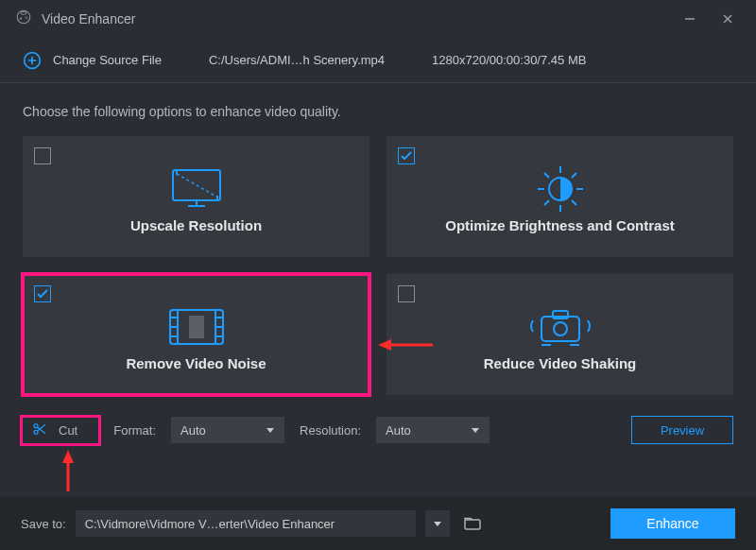 This screenshot has width=756, height=550. I want to click on checkbox-denoise, so click(43, 294).